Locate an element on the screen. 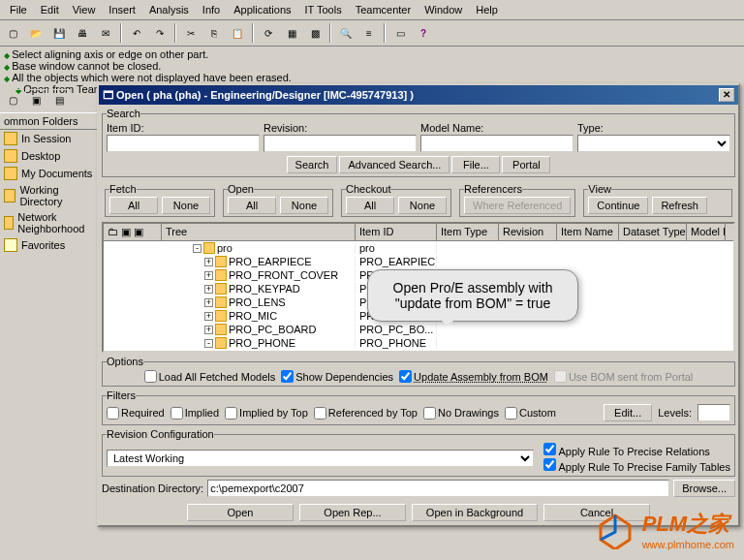 This screenshot has height=560, width=744. dialog-titlebar: 🗔 Open ( pha (pha) - Engineering/Designe… is located at coordinates (418, 95).